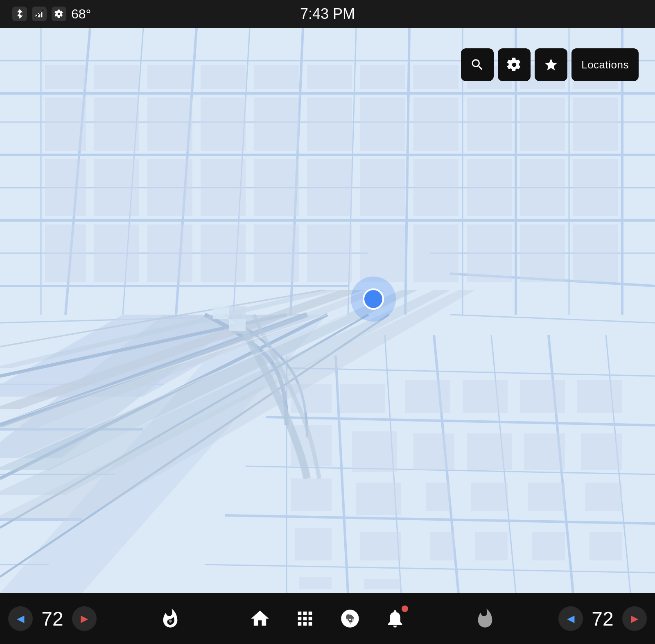  Describe the element at coordinates (52, 619) in the screenshot. I see `left-temp-control: ◀ 72 ▶` at that location.